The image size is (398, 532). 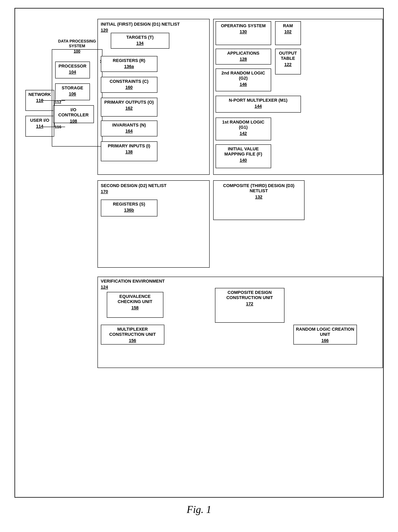 What do you see at coordinates (48, 101) in the screenshot?
I see `connector-h3` at bounding box center [48, 101].